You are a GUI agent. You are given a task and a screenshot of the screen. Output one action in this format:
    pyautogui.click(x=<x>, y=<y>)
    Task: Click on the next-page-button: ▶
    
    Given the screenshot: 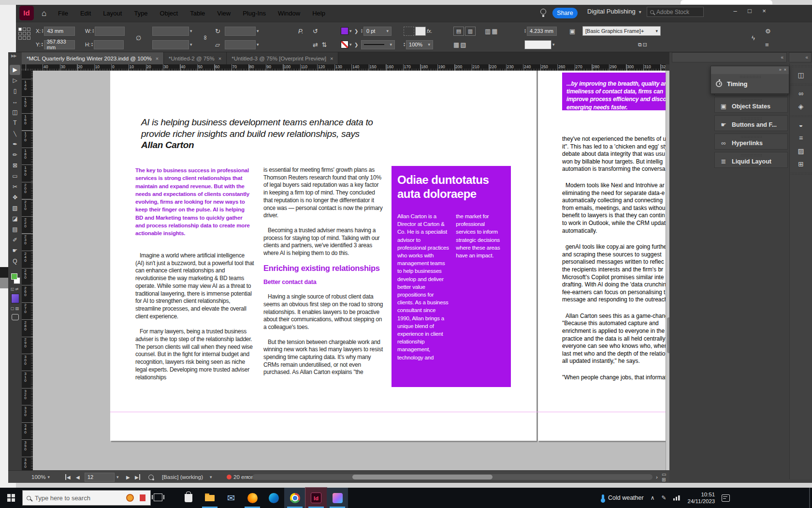 What is the action you would take?
    pyautogui.click(x=128, y=477)
    